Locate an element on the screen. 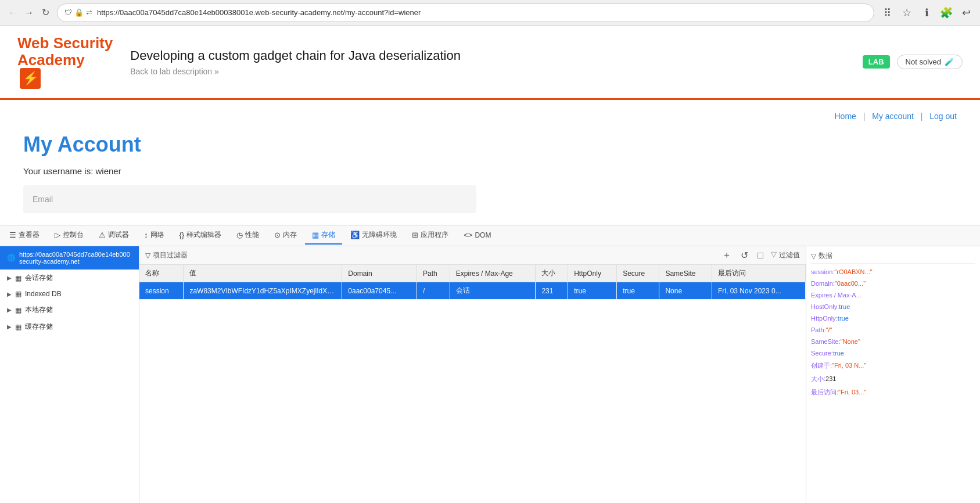 Image resolution: width=980 pixels, height=503 pixels. accessibility-icon: ♿ is located at coordinates (355, 235).